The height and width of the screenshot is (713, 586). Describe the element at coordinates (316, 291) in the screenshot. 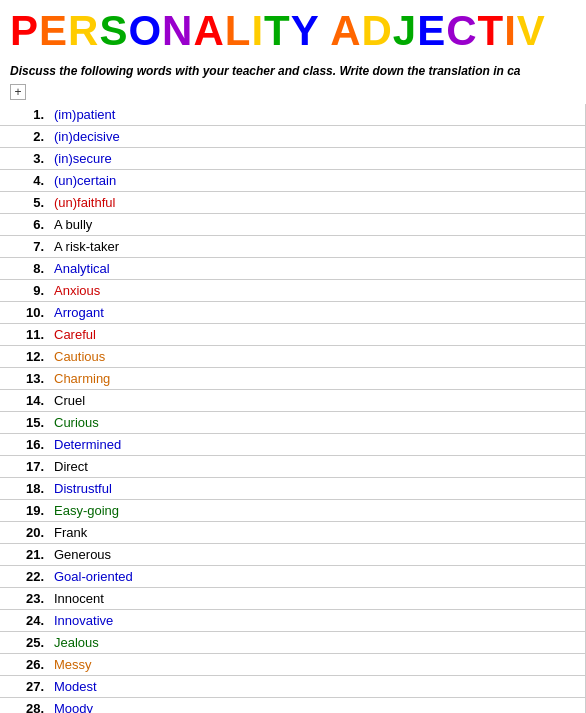

I see `word-text: Anxious` at that location.